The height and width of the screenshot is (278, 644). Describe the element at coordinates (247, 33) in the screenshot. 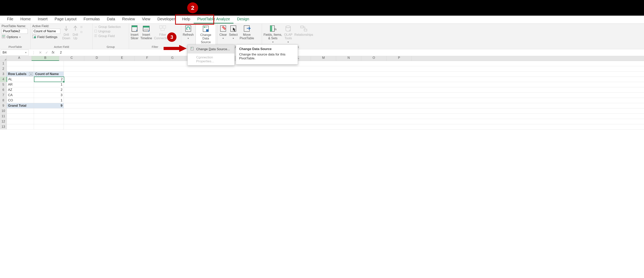

I see `move-pivottable-button: MovePivotTable` at that location.